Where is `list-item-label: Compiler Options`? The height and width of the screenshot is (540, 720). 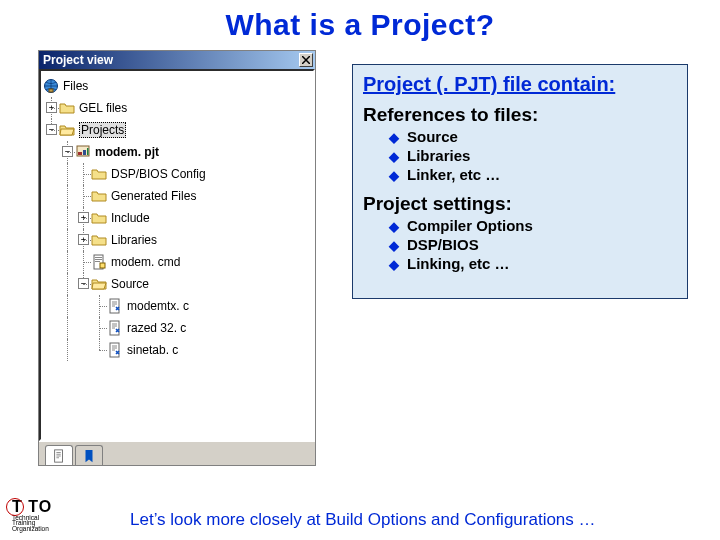 list-item-label: Compiler Options is located at coordinates (470, 226).